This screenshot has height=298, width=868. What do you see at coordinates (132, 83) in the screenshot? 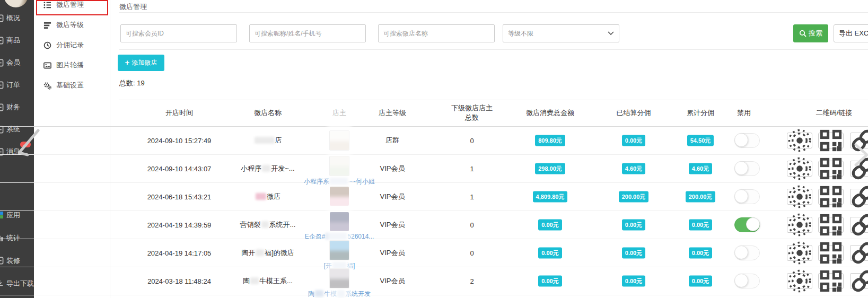
I see `total-count: 总数: 19` at bounding box center [132, 83].